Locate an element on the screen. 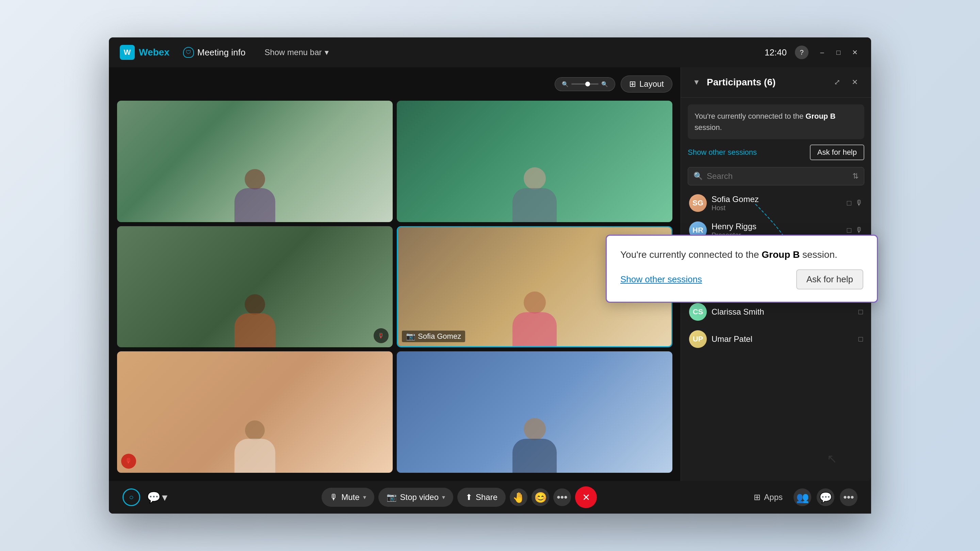  share-icon: ⬆ is located at coordinates (469, 497).